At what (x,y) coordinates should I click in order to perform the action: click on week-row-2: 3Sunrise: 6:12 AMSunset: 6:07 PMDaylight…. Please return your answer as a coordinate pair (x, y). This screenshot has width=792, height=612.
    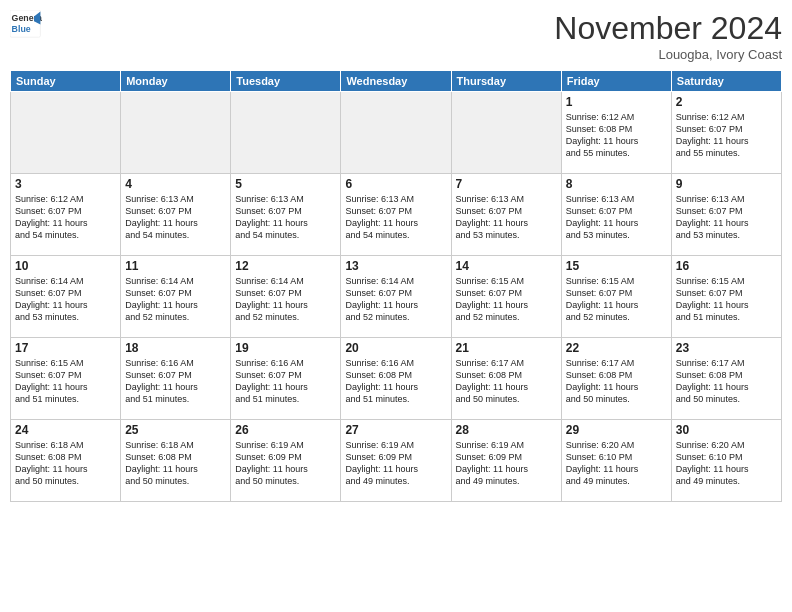
    Looking at the image, I should click on (396, 215).